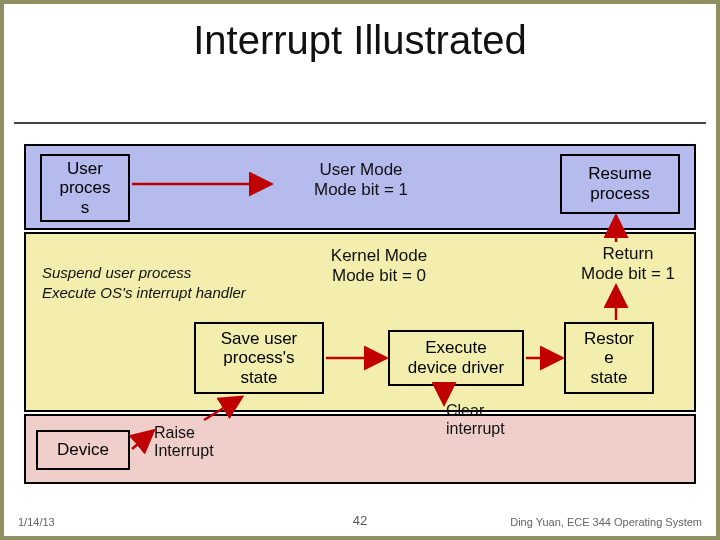  I want to click on footer-source: Ding Yuan, ECE 344 Operating System, so click(606, 522).